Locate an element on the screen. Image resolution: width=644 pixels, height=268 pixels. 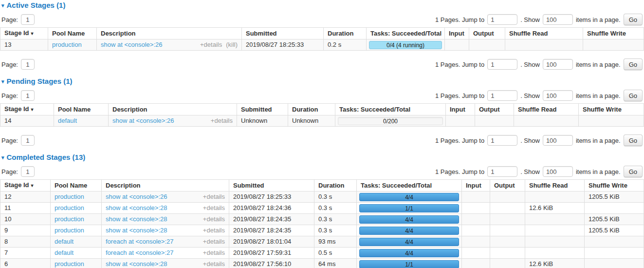
section-title-pending: ▾Pending Stages (1) is located at coordinates (322, 81).